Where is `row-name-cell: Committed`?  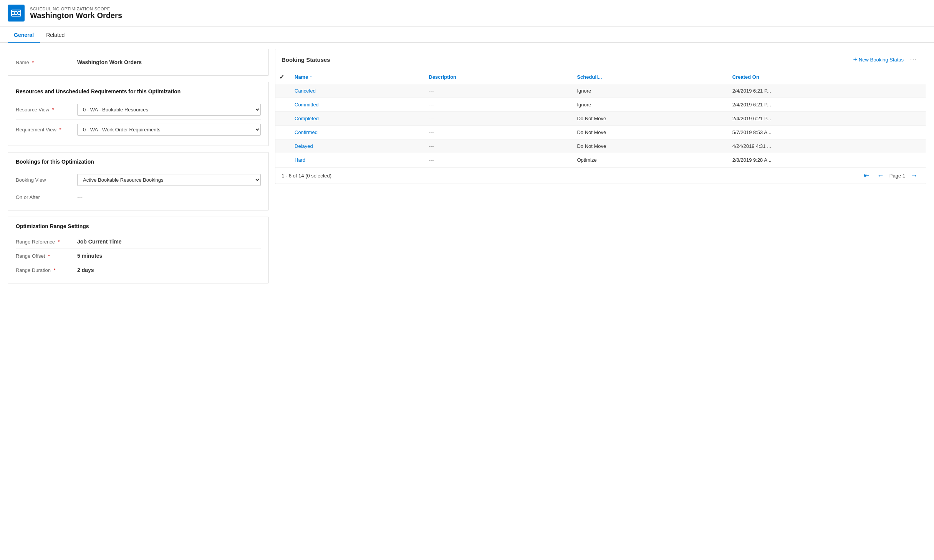
row-name-cell: Committed is located at coordinates (358, 105).